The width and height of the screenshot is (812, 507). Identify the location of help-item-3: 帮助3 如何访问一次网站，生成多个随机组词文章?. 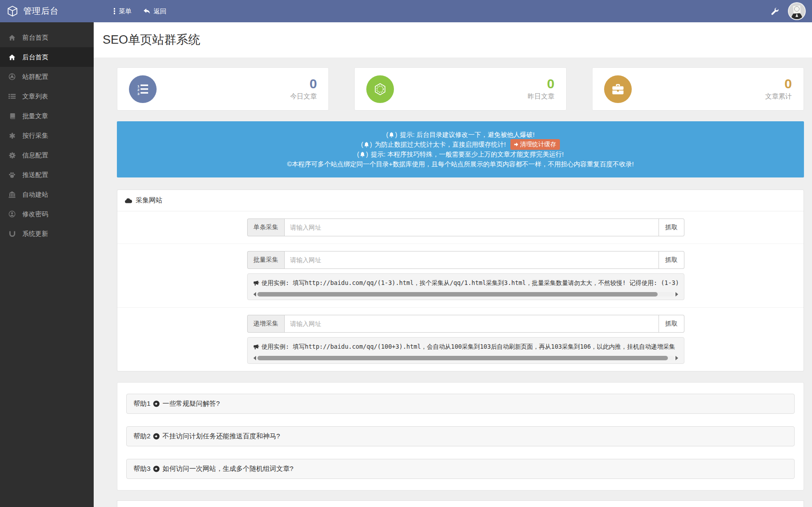
(460, 469).